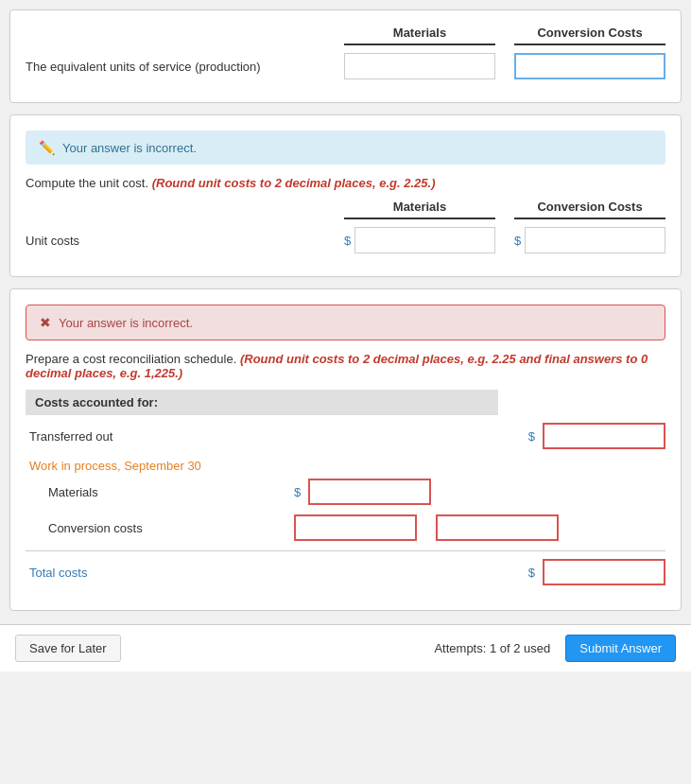 The height and width of the screenshot is (784, 691). What do you see at coordinates (604, 436) in the screenshot?
I see `transferred-out-input` at bounding box center [604, 436].